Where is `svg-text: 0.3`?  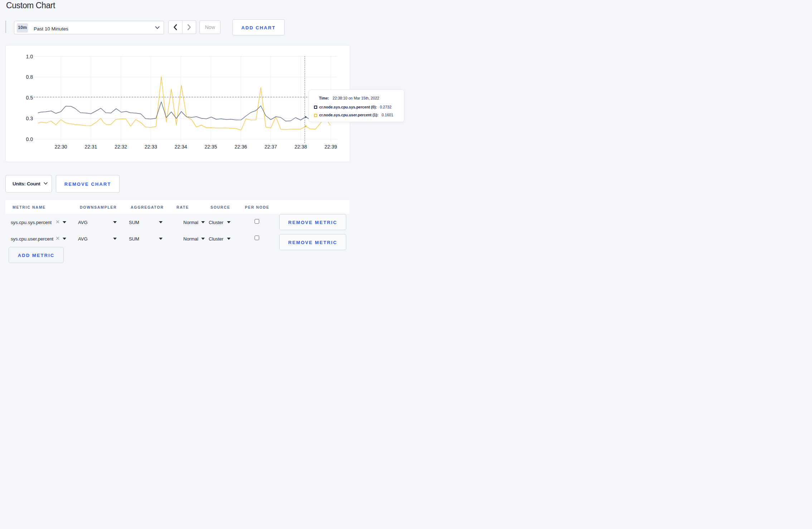
svg-text: 0.3 is located at coordinates (30, 118).